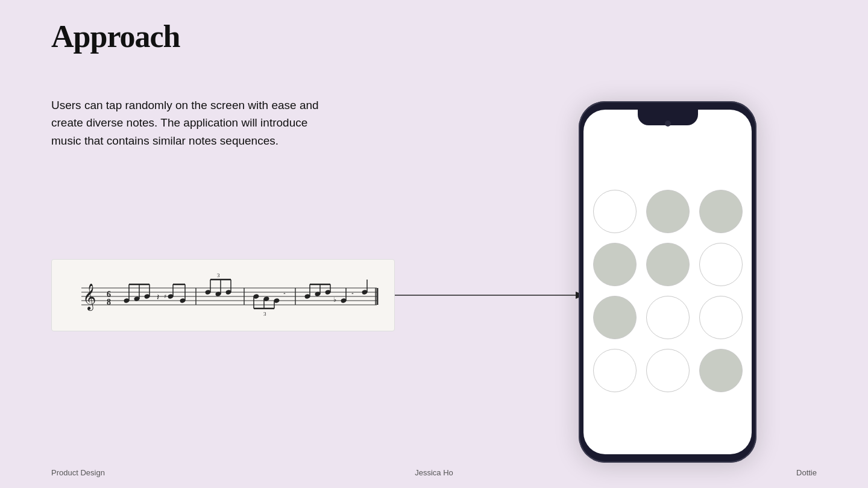  I want to click on music-notation-box: 𝄞 6 8 𝄽 ♯ 3, so click(223, 295).